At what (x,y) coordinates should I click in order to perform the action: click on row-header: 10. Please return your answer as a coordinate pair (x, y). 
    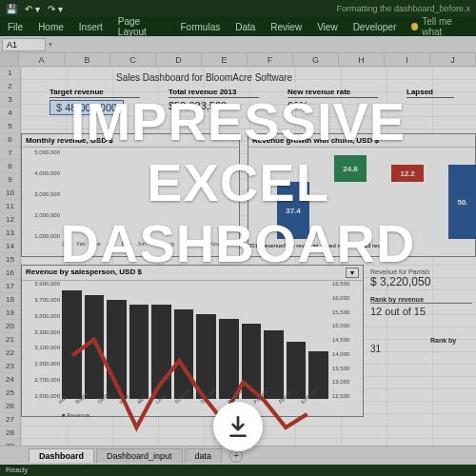
    Looking at the image, I should click on (10, 193).